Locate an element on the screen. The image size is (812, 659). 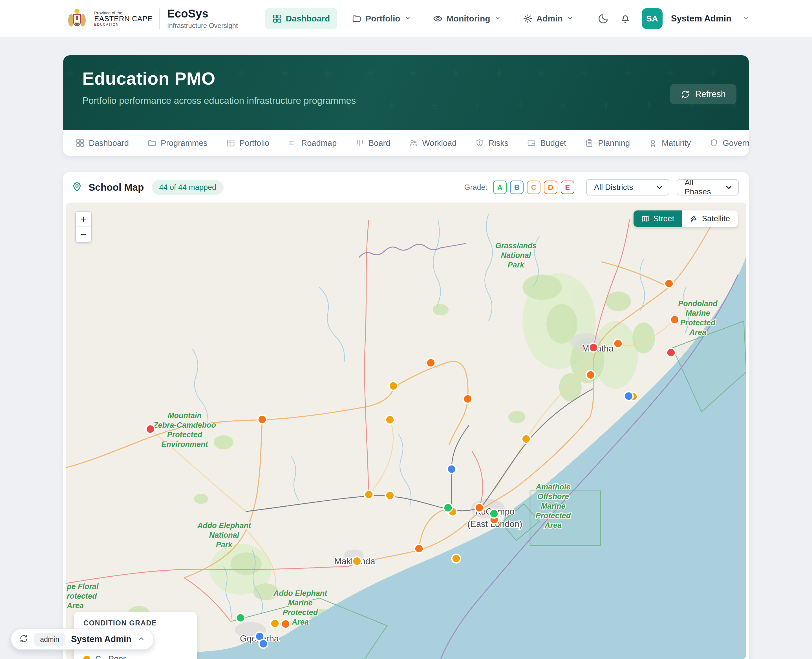
top-right-controls: SA System Admin is located at coordinates (674, 19).